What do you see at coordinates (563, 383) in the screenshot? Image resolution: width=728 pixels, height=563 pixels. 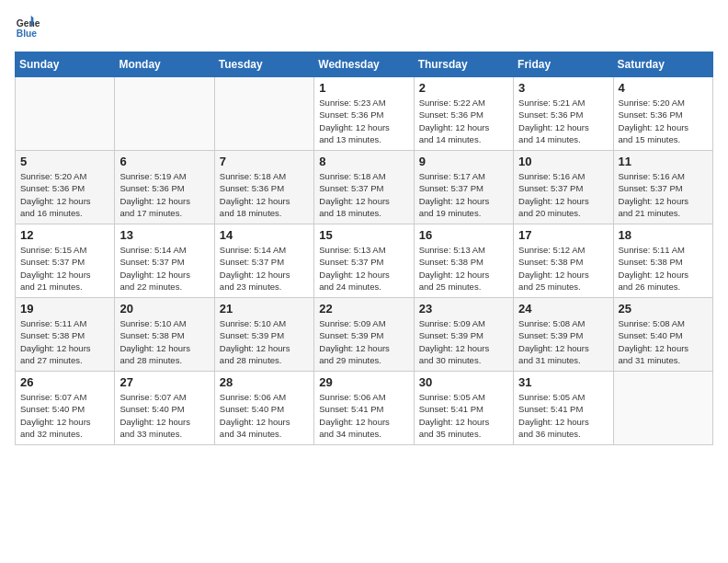 I see `day-number: 31` at bounding box center [563, 383].